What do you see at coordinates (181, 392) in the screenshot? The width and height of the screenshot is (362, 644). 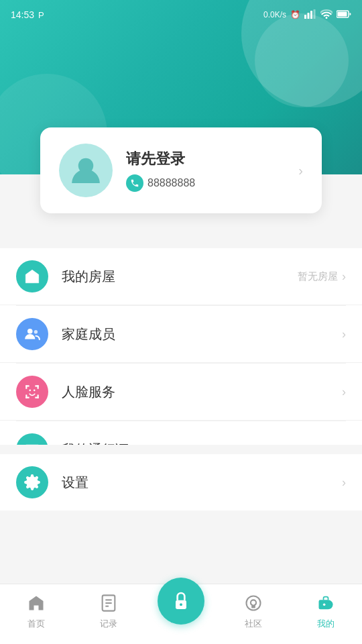 I see `menu-item-face: 人脸服务 ›` at bounding box center [181, 392].